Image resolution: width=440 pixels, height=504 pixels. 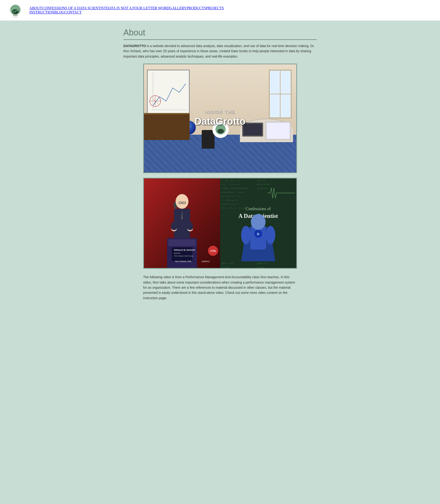 What do you see at coordinates (220, 223) in the screenshot?
I see `two-panel-image: RONALD W. SCHACK Director The Charter Oa…` at bounding box center [220, 223].